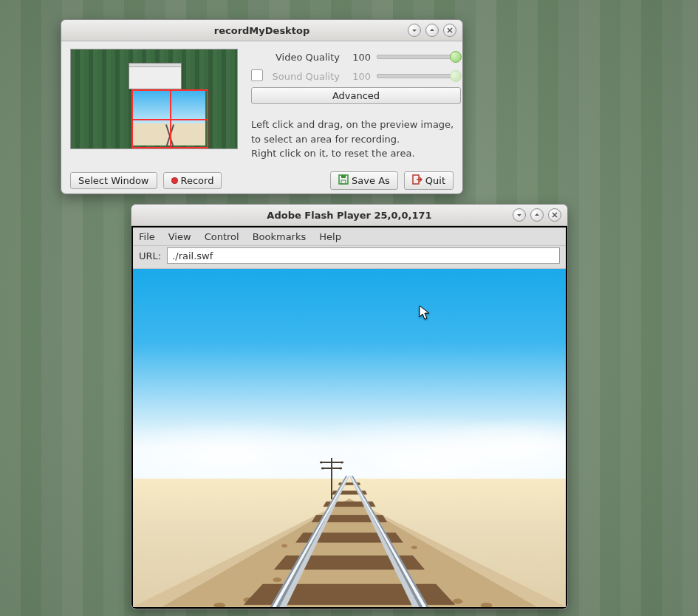  I want to click on menu-control: Control, so click(222, 236).